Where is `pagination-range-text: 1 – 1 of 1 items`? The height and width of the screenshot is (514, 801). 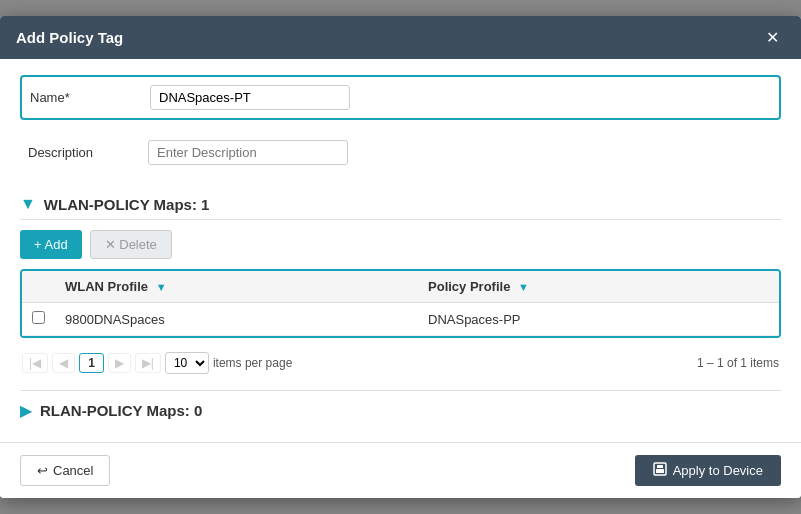
pagination-range-text: 1 – 1 of 1 items is located at coordinates (738, 363).